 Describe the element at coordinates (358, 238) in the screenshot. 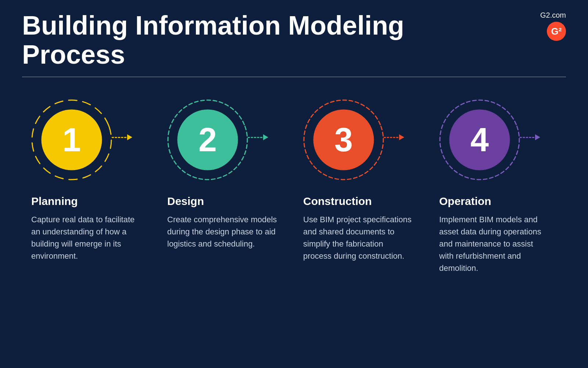

I see `step-desc-construction: Use BIM project specifications and share…` at that location.